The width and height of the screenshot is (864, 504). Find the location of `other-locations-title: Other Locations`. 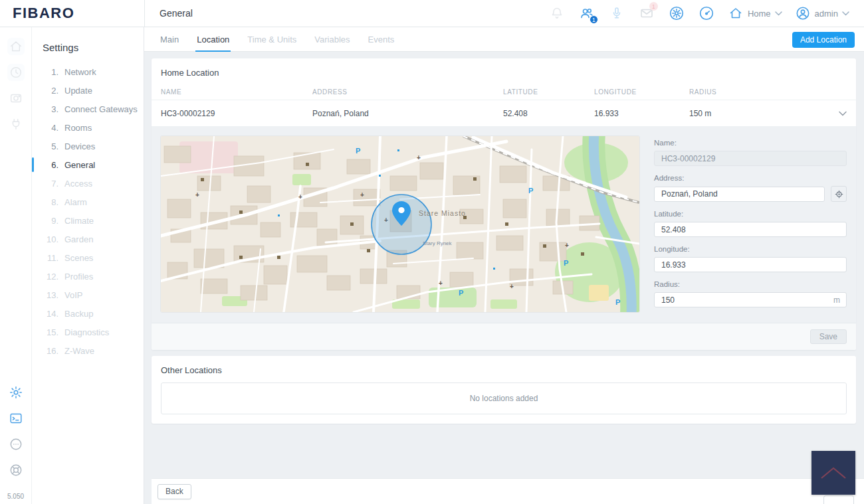

other-locations-title: Other Locations is located at coordinates (504, 369).